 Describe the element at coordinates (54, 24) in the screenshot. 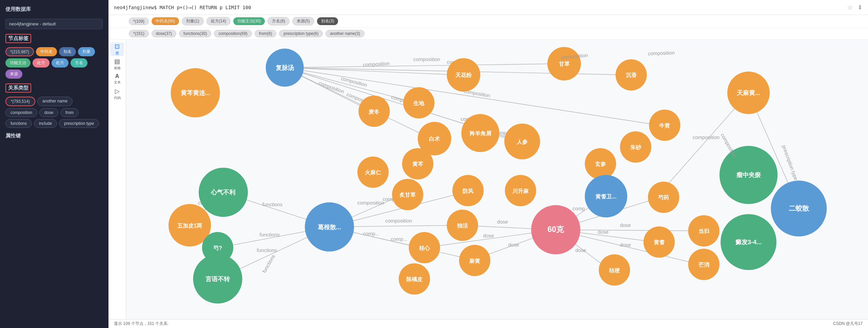

I see `db-selector: neo4jfangjinew - default` at that location.